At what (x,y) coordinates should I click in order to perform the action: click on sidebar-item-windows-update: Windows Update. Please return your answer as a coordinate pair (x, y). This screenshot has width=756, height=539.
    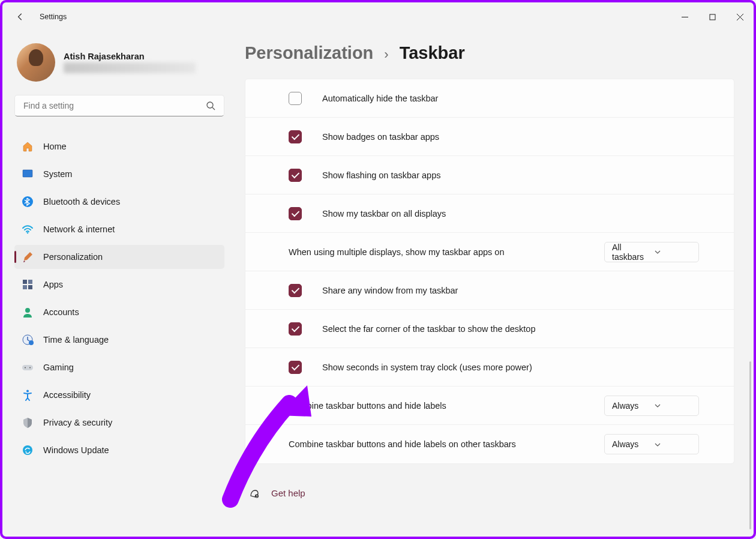
    Looking at the image, I should click on (119, 450).